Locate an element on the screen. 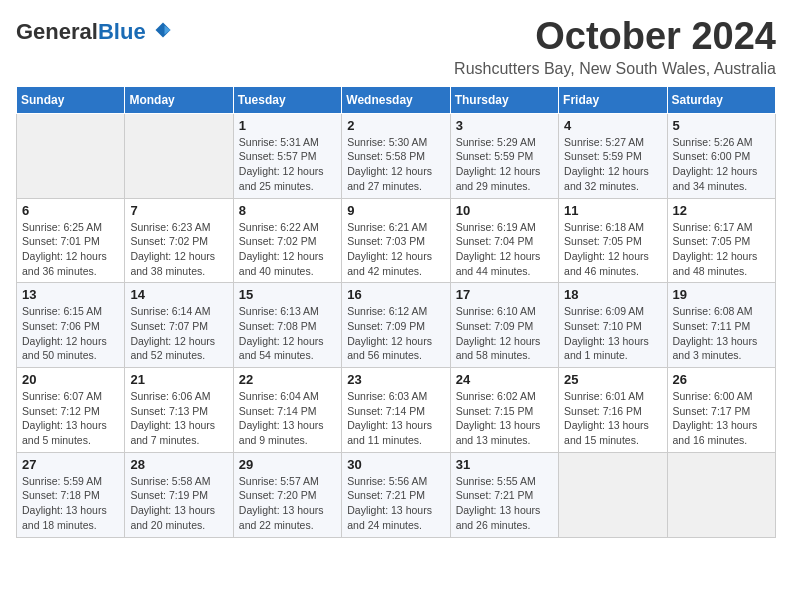 This screenshot has width=792, height=612. logo-general-text: General is located at coordinates (57, 32).